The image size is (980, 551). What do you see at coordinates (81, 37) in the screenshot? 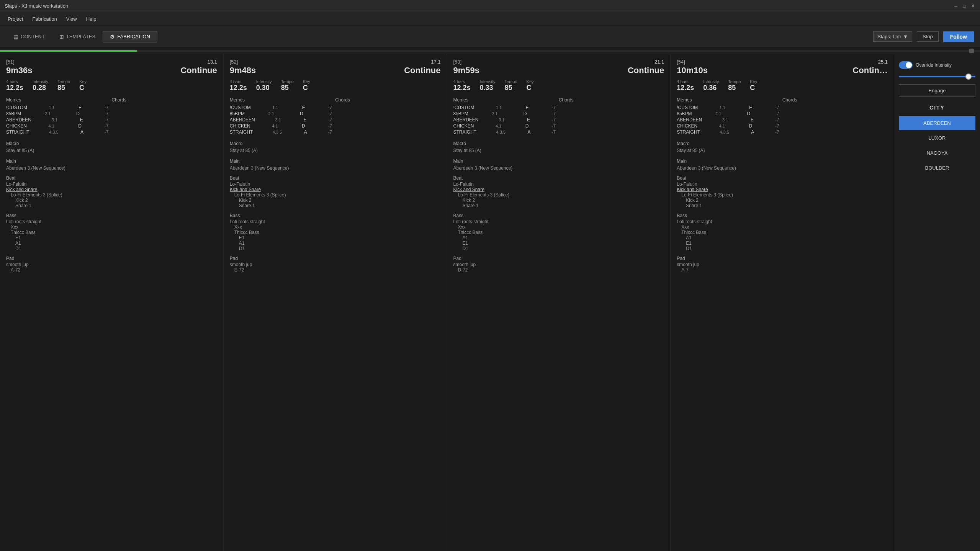
I see `nav-templates-label: TEMPLATES` at bounding box center [81, 37].